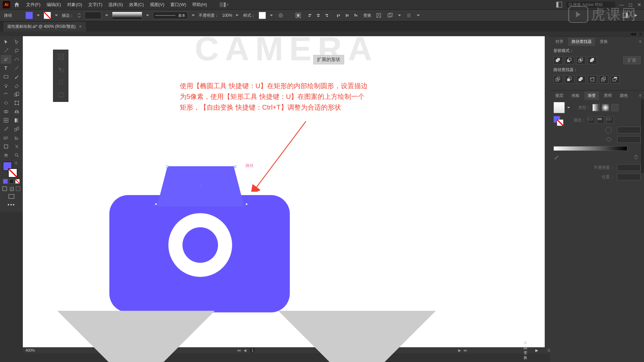 This screenshot has width=644, height=362. Describe the element at coordinates (576, 96) in the screenshot. I see `tab-artboards: 画板` at that location.